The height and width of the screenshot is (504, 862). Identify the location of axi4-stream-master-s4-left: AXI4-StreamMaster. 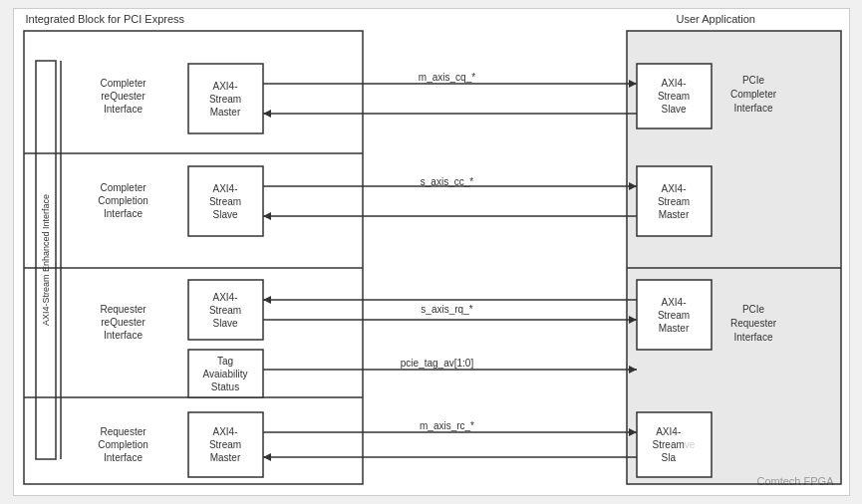
(225, 444).